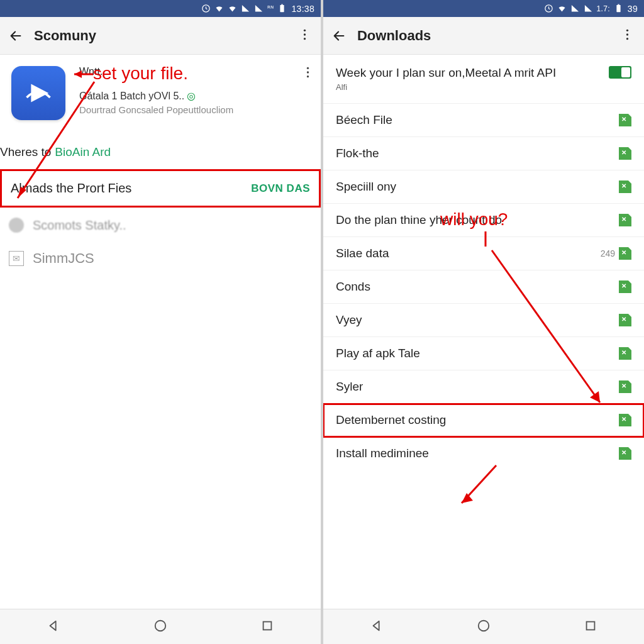 The image size is (644, 644). What do you see at coordinates (16, 225) in the screenshot?
I see `info-icon` at bounding box center [16, 225].